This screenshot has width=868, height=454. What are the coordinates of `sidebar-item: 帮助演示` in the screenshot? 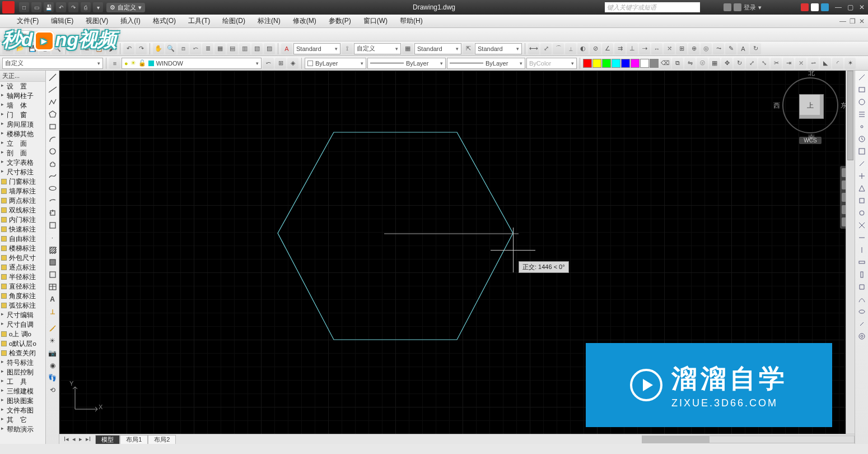 It's located at (22, 429).